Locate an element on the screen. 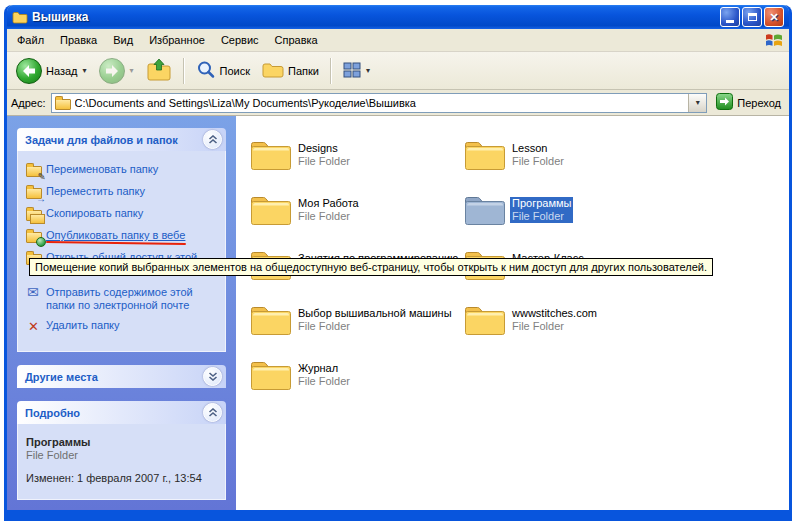 The height and width of the screenshot is (521, 796). views-dropdown-caret-icon: ▾ is located at coordinates (368, 70).